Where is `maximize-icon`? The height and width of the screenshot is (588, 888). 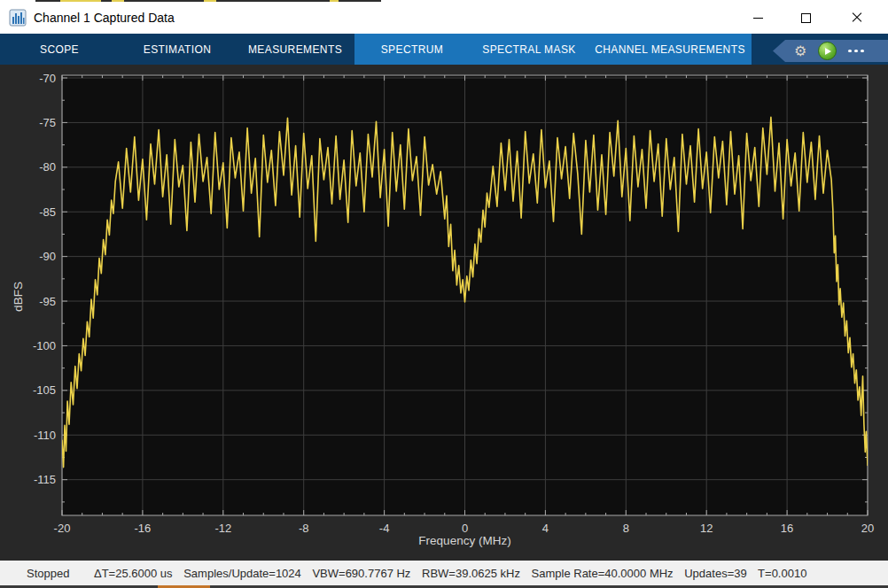
maximize-icon is located at coordinates (806, 18).